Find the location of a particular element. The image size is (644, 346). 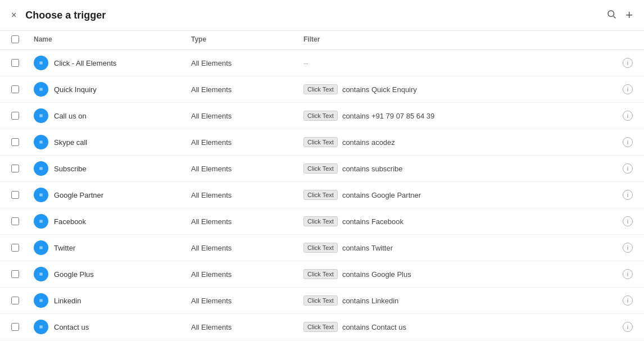

table-row: Skype call All Elements Click Text conta… is located at coordinates (322, 143).